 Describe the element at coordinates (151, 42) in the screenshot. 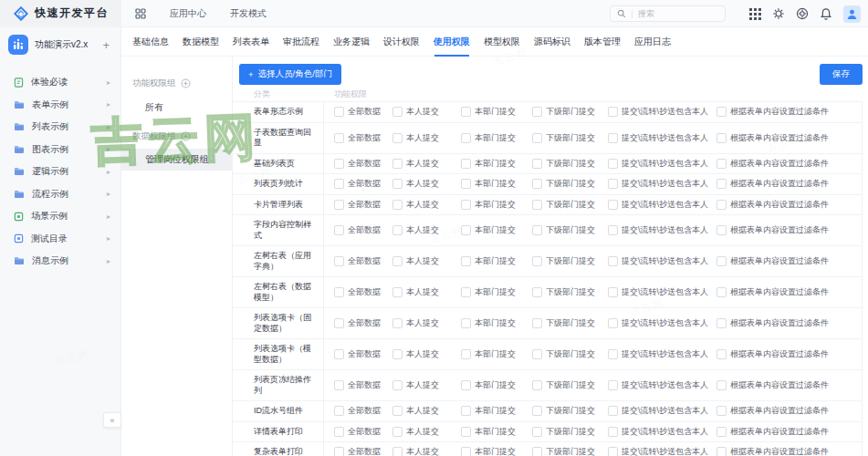

I see `tab-基础信息: 基础信息` at that location.